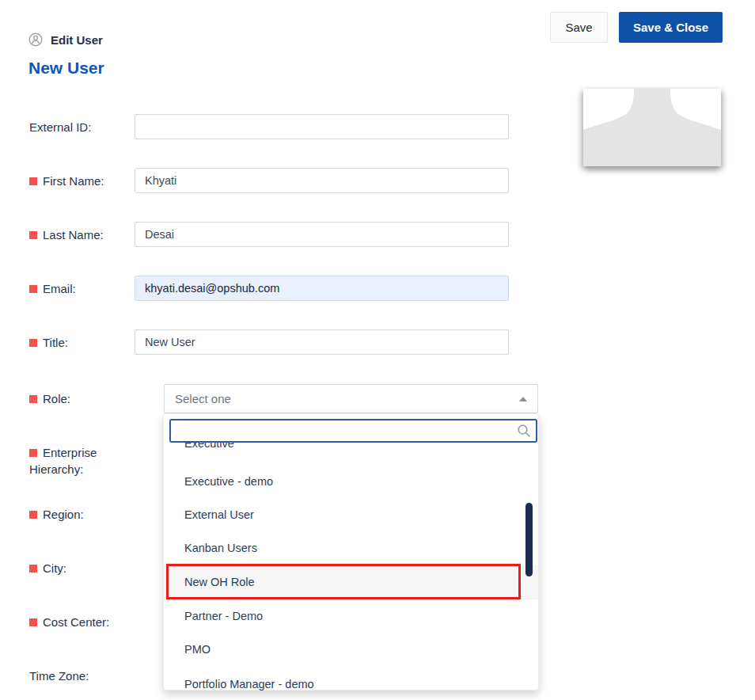  I want to click on time-zone-label: Time Zone:, so click(82, 676).